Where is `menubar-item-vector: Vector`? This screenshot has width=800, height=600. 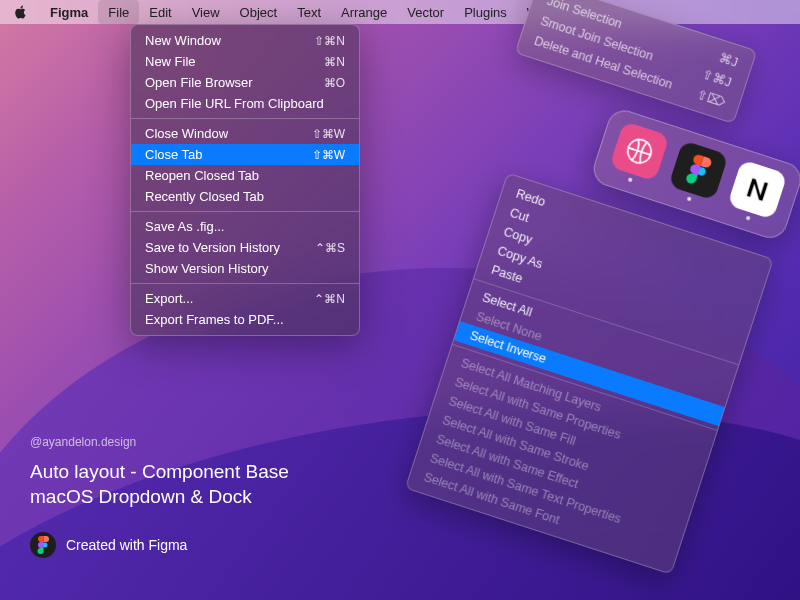 menubar-item-vector: Vector is located at coordinates (426, 12).